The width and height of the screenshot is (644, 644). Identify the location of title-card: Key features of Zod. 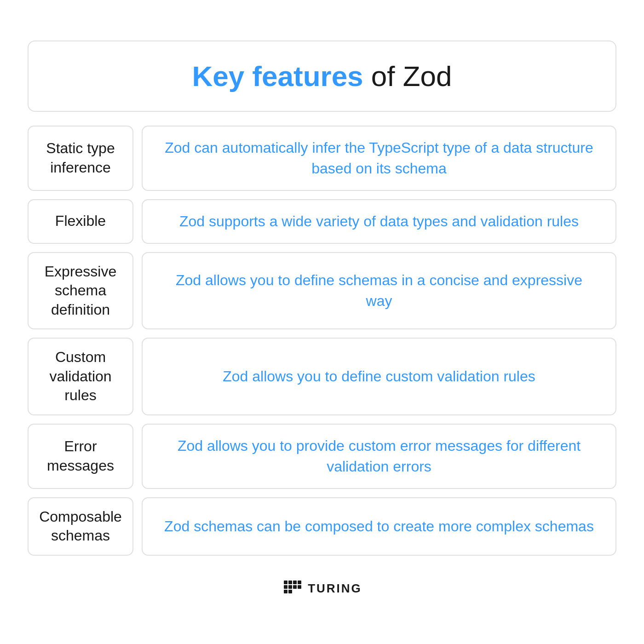
(322, 76).